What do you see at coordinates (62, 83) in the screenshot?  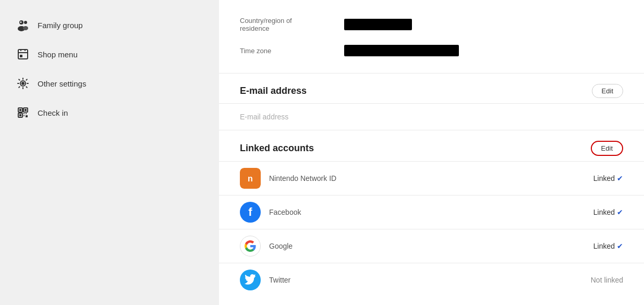 I see `sidebar-item-label: Other settings` at bounding box center [62, 83].